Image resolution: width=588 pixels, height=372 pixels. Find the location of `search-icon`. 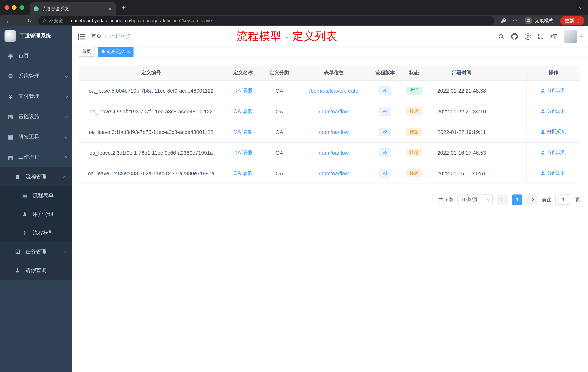

search-icon is located at coordinates (501, 36).